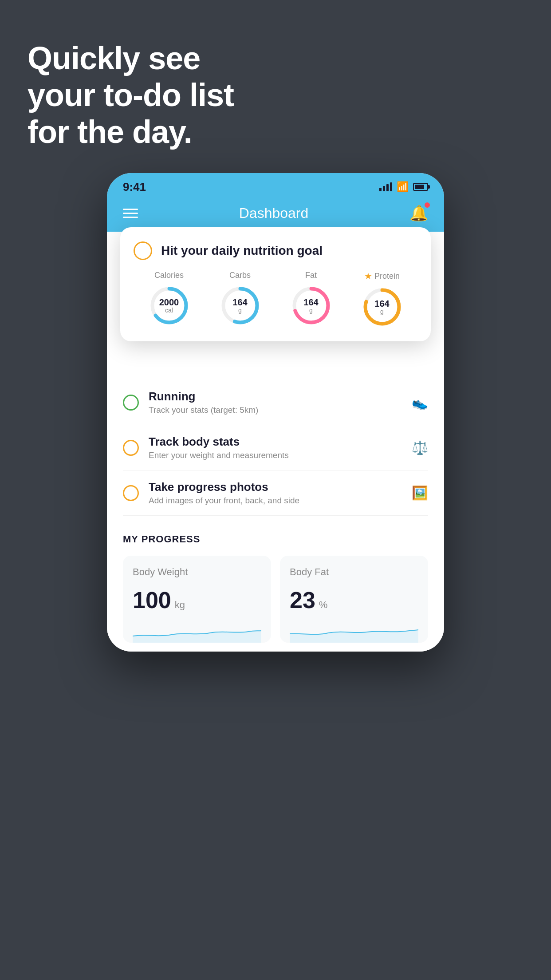  Describe the element at coordinates (323, 605) in the screenshot. I see `body-fat-unit: %` at that location.